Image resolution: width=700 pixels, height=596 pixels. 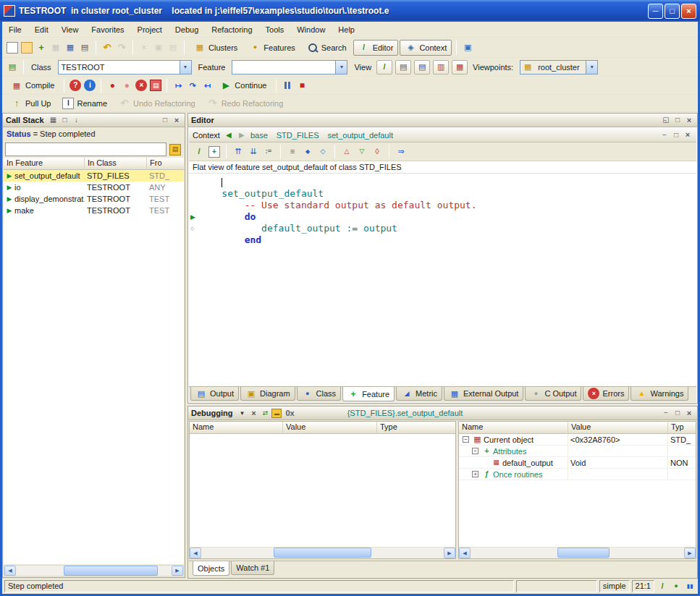 I want to click on menu-file: File, so click(x=15, y=30).